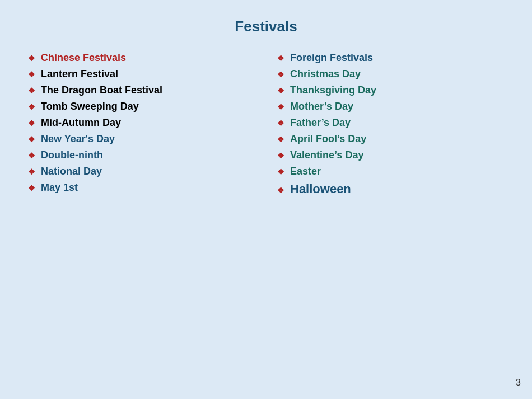 The width and height of the screenshot is (532, 399). I want to click on list-item: ❖ Valentine’s Day, so click(391, 156).